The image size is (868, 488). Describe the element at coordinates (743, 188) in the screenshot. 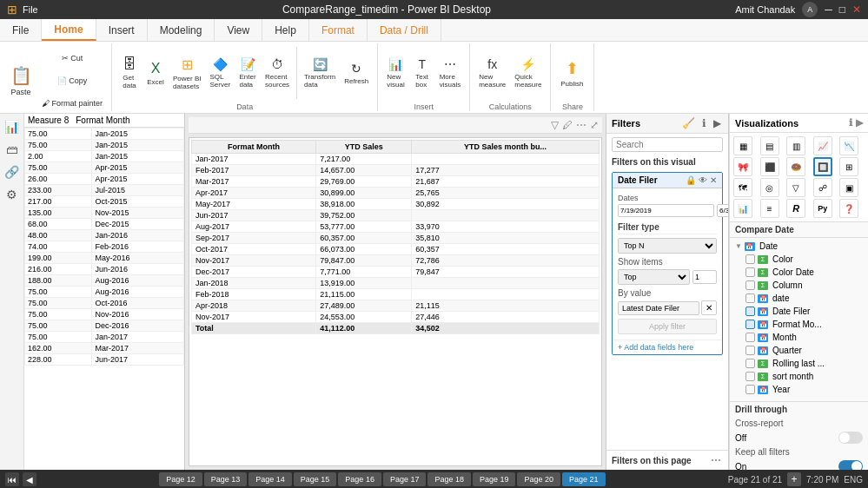

I see `viz-icon-map: 🗺` at that location.